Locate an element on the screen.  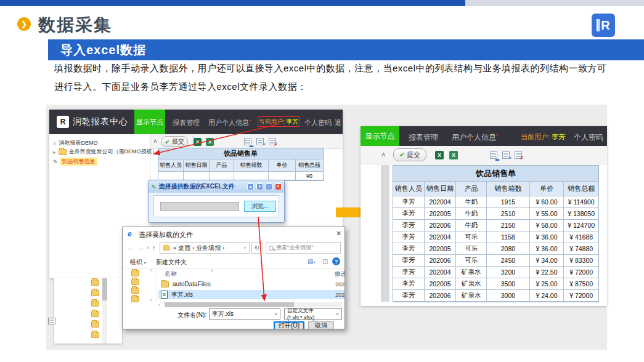
file-dialog-close-icon: ✕ is located at coordinates (339, 234).